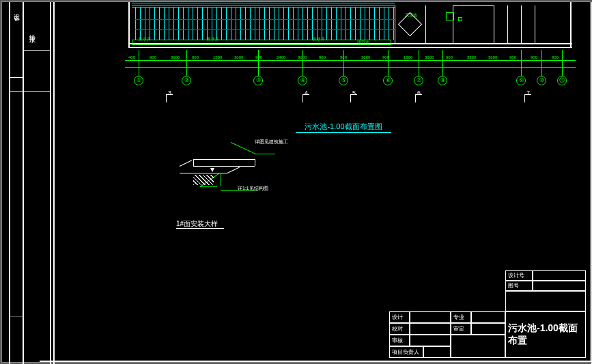 This screenshot has width=592, height=364. Describe the element at coordinates (399, 340) in the screenshot. I see `titleblock-cell: 审核` at that location.